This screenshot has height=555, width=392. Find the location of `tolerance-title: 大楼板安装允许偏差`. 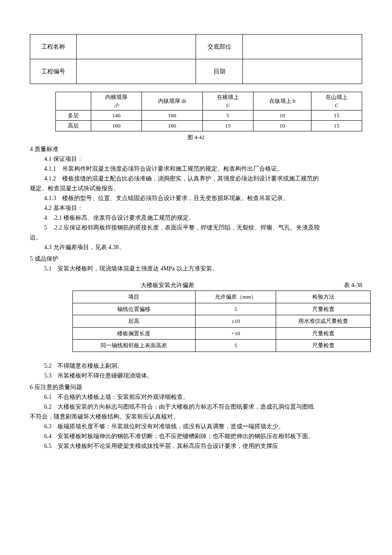

tolerance-title: 大楼板安装允许偏差 is located at coordinates (167, 285).